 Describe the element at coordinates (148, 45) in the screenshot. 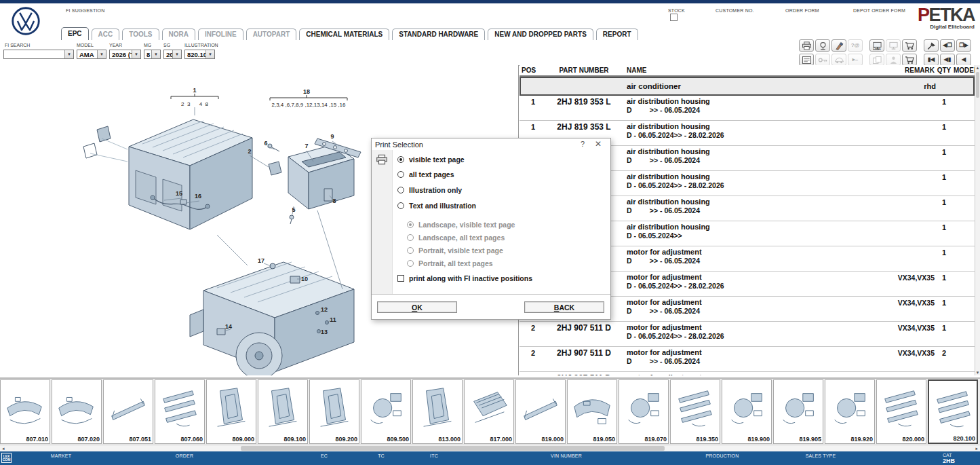

I see `mg-label: MG` at that location.